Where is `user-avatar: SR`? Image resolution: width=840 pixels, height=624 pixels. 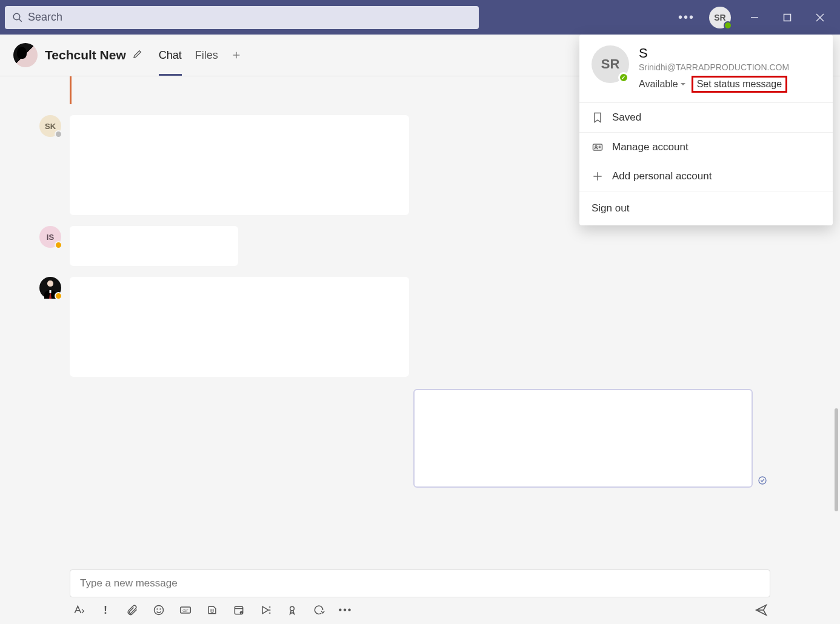
user-avatar: SR is located at coordinates (720, 18).